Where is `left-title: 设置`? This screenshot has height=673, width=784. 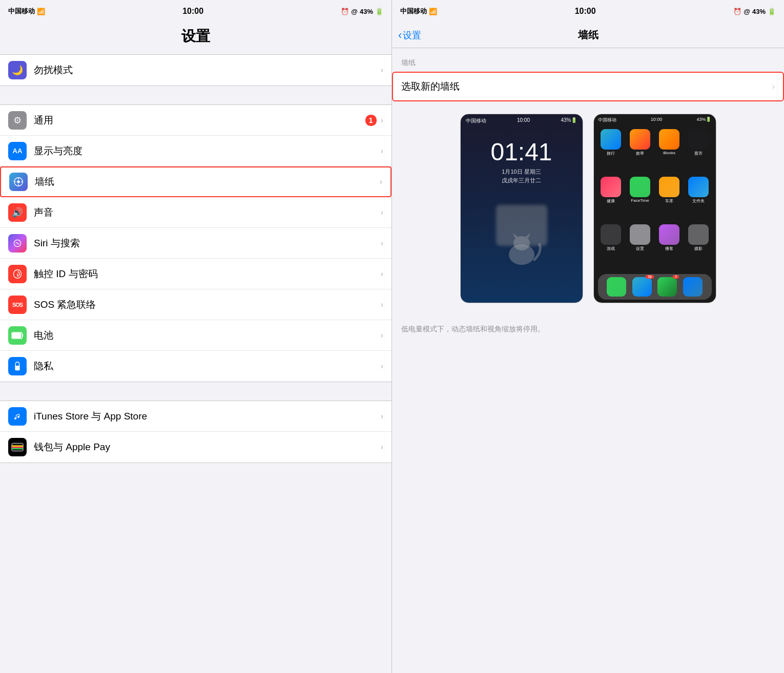
left-title: 设置 is located at coordinates (196, 38).